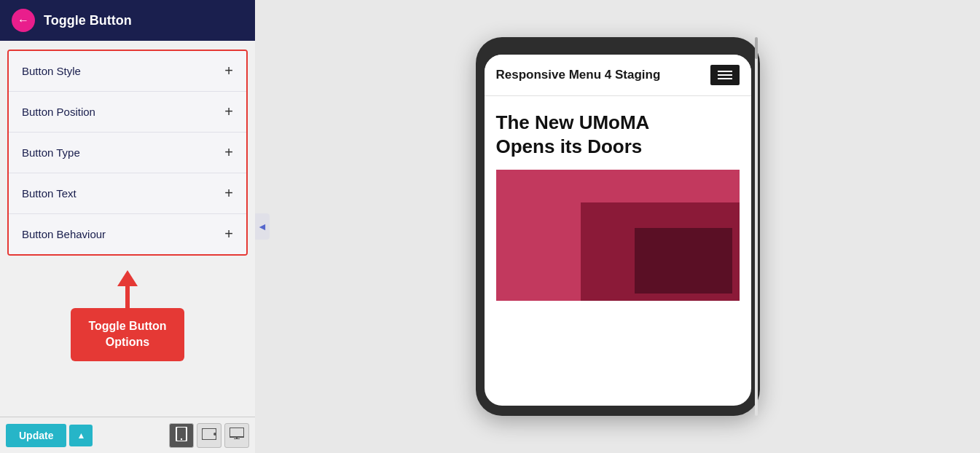  Describe the element at coordinates (64, 235) in the screenshot. I see `accordion-label-button-behaviour: Button Behaviour` at that location.